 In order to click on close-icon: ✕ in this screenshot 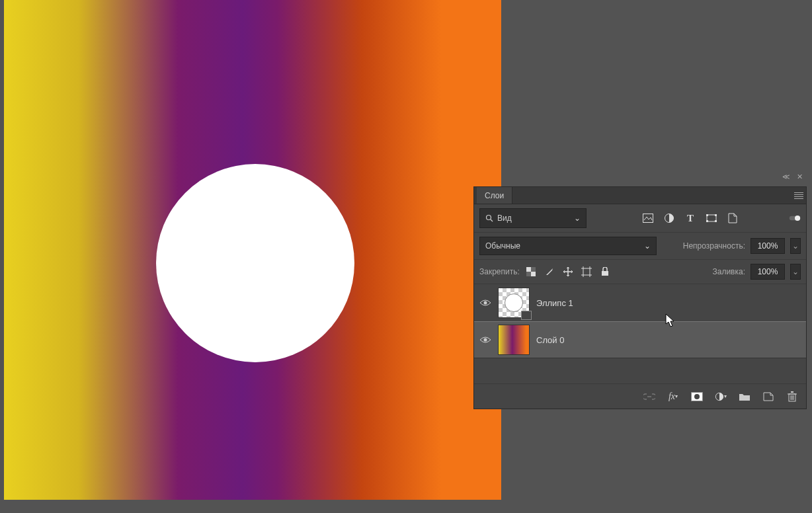, I will do `click(799, 177)`.